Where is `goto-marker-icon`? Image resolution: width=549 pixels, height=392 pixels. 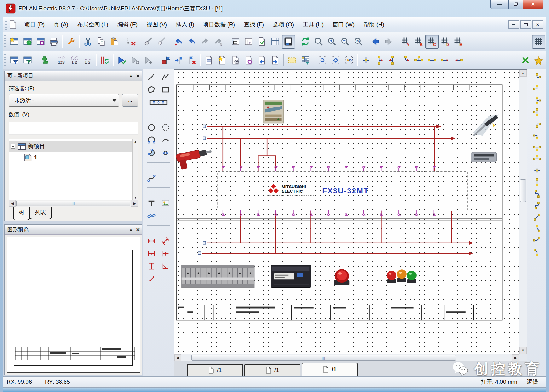 goto-marker-icon is located at coordinates (179, 60).